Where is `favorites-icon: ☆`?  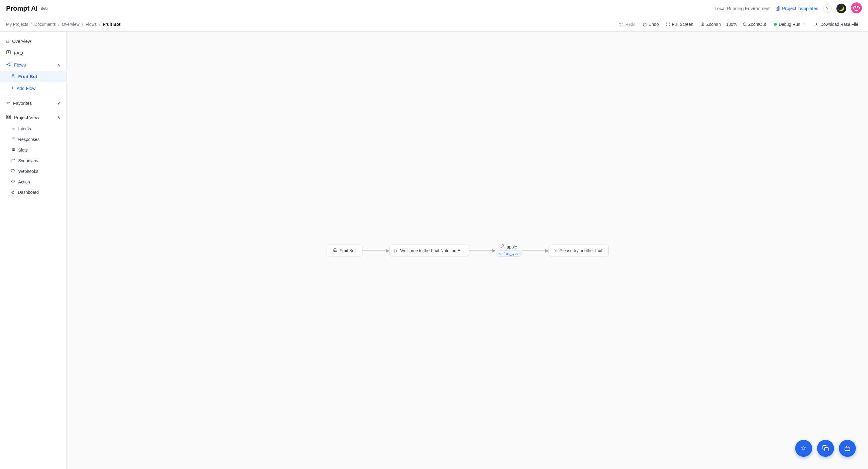 favorites-icon: ☆ is located at coordinates (8, 103).